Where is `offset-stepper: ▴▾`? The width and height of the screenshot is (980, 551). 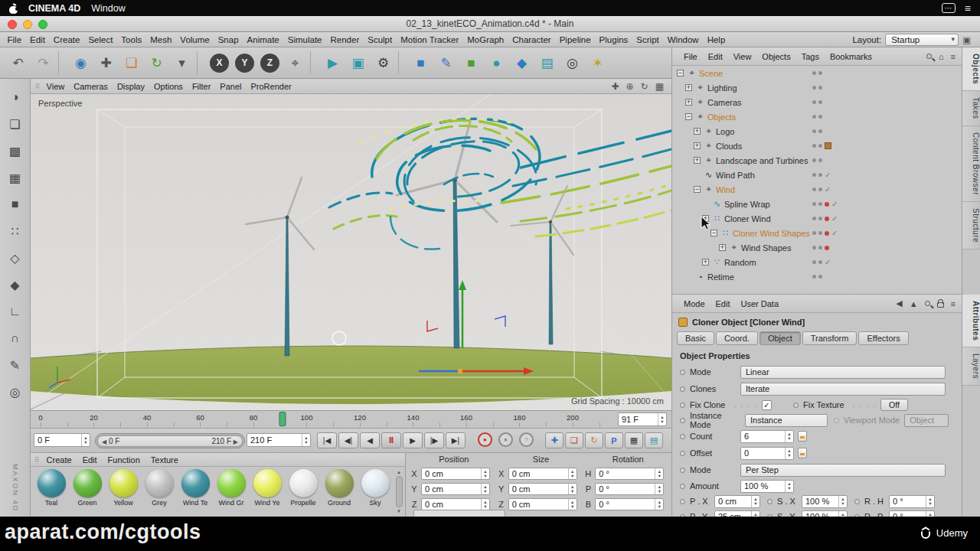 offset-stepper: ▴▾ is located at coordinates (789, 453).